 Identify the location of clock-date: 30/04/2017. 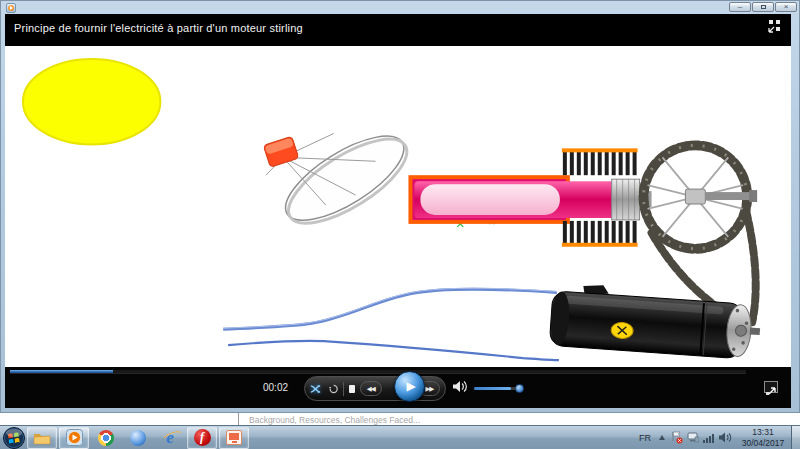
(763, 444).